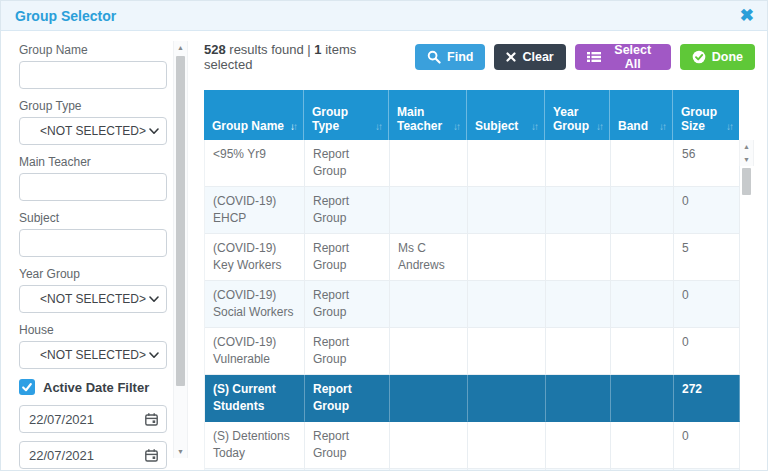  What do you see at coordinates (530, 57) in the screenshot?
I see `clear-button: Clear` at bounding box center [530, 57].